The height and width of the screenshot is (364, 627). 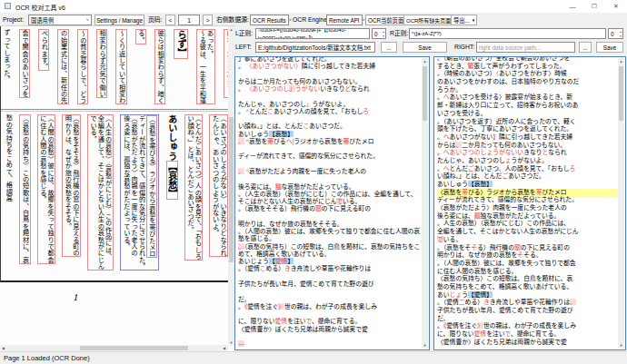 What do you see at coordinates (43, 159) in the screenshot?
I see `scan-text-column: に住む人間の哀愁を感じる。` at bounding box center [43, 159].